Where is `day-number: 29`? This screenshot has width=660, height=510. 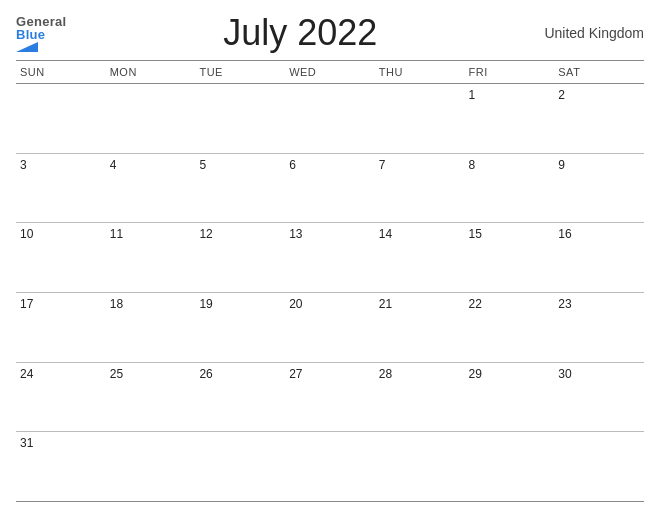 day-number: 29 is located at coordinates (476, 374).